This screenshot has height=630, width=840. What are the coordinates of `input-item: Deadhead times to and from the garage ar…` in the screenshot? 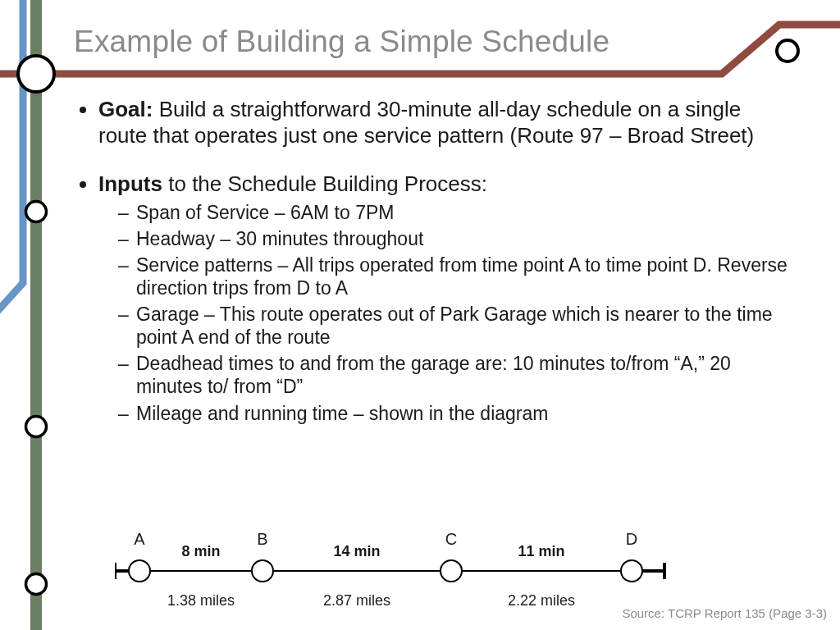 It's located at (454, 375).